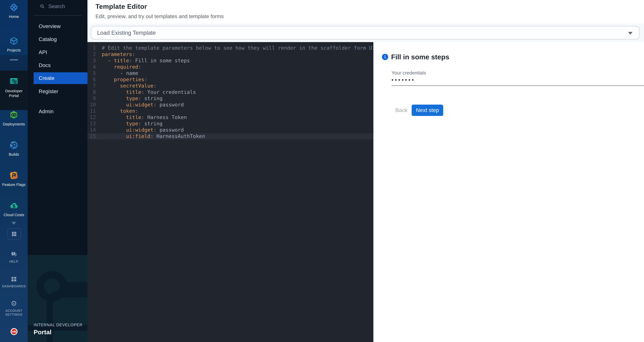  What do you see at coordinates (230, 124) in the screenshot?
I see `code-line: 13 type: string` at bounding box center [230, 124].